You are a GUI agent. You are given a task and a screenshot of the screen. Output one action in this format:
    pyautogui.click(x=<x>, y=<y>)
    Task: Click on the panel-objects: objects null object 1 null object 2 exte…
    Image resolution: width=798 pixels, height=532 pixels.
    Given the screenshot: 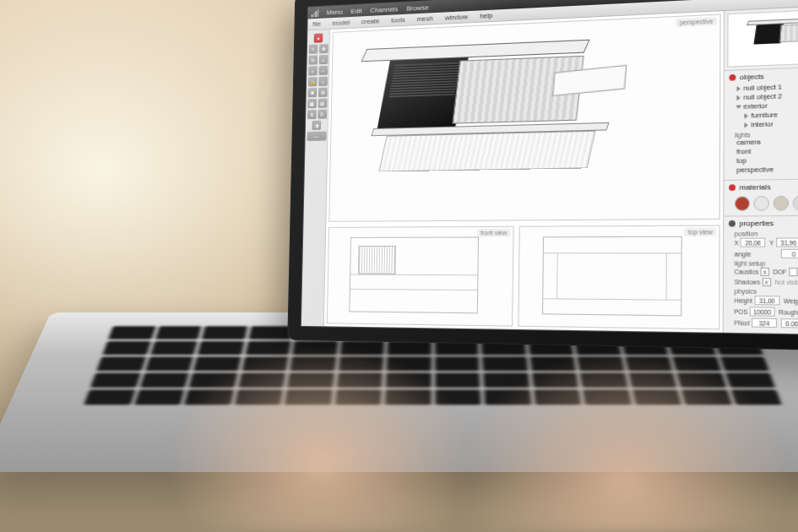 What is the action you would take?
    pyautogui.click(x=761, y=122)
    